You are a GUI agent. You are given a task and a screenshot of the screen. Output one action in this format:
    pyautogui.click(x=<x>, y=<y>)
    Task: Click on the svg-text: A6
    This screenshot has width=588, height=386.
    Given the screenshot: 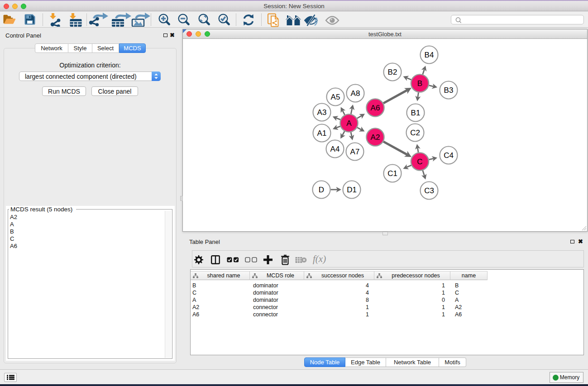 What is the action you would take?
    pyautogui.click(x=376, y=108)
    